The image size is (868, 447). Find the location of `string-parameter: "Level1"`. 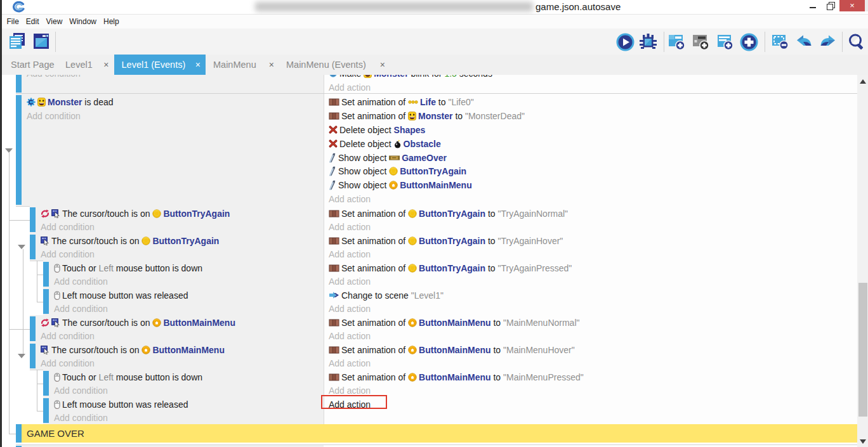

string-parameter: "Level1" is located at coordinates (428, 295).